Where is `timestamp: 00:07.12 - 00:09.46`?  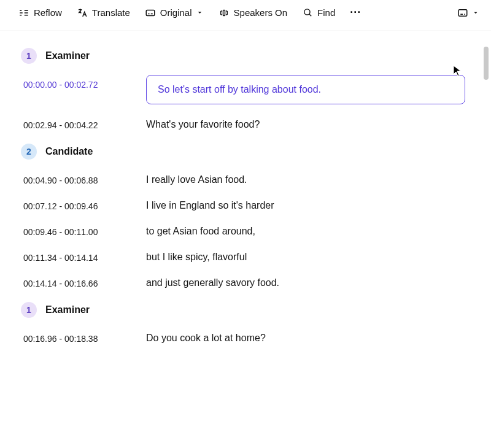
timestamp: 00:07.12 - 00:09.46 is located at coordinates (74, 205).